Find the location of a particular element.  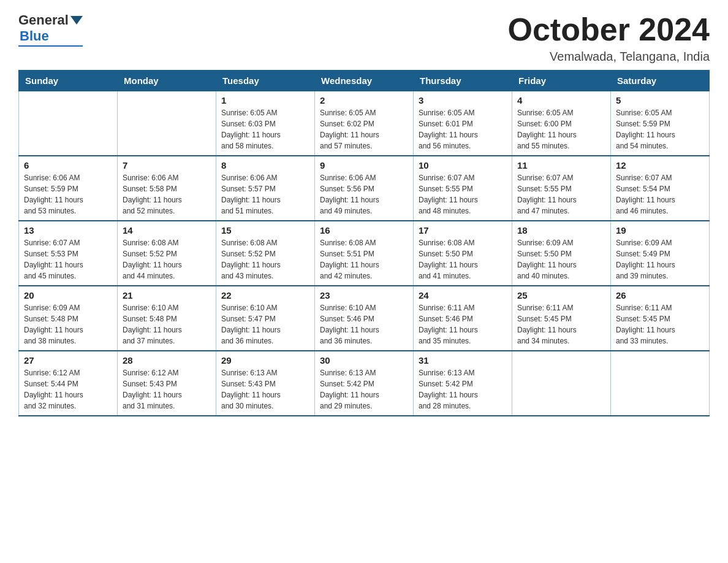

day-number: 5 is located at coordinates (660, 101).